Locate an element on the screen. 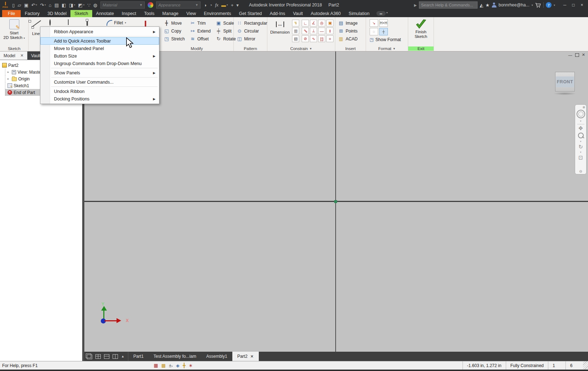 The width and height of the screenshot is (588, 371). equal-constraint-button: = is located at coordinates (330, 39).